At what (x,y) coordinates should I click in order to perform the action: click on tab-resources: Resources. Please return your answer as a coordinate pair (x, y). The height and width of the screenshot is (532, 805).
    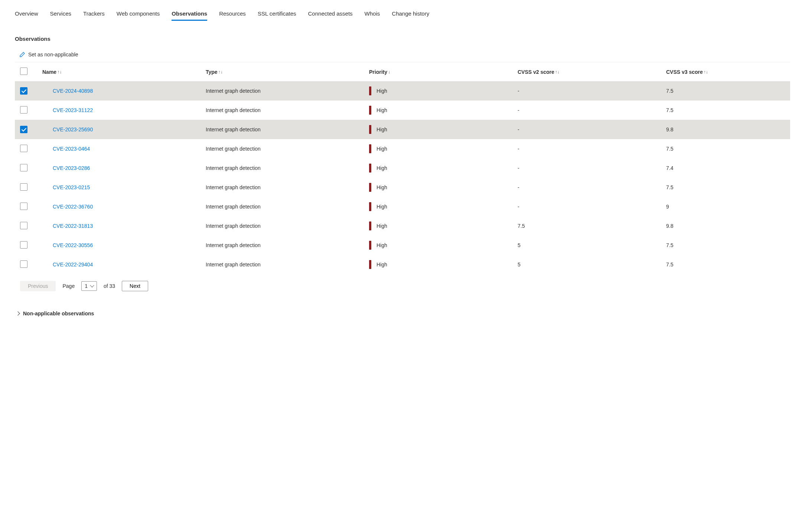
    Looking at the image, I should click on (232, 14).